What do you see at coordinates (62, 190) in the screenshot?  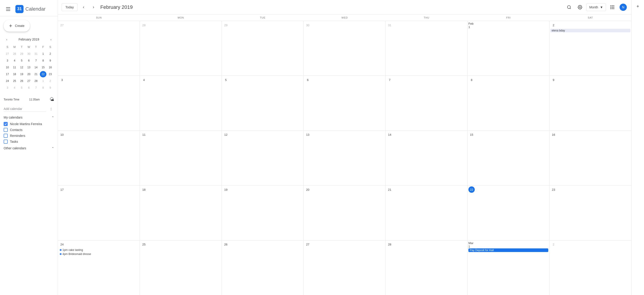 I see `day-number: 17` at bounding box center [62, 190].